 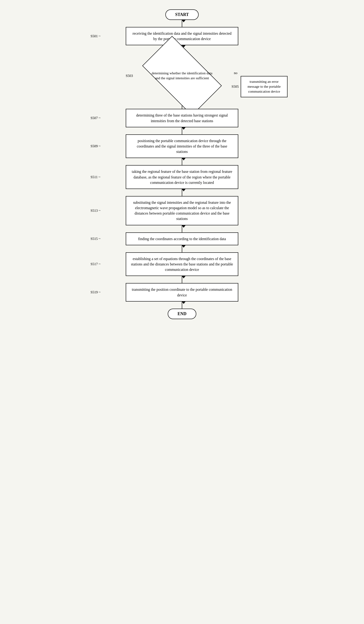 What do you see at coordinates (182, 80) in the screenshot?
I see `s503-full-row: S503 determining whether the identificat…` at bounding box center [182, 80].